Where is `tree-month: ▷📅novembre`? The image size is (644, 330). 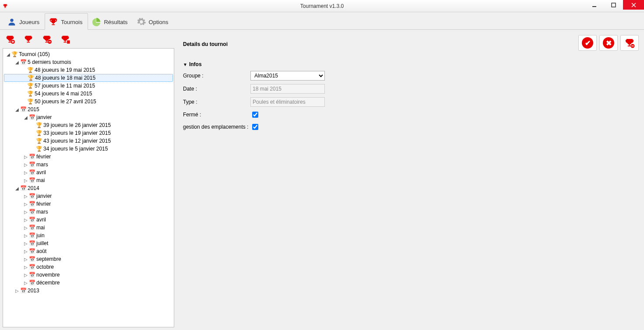 tree-month: ▷📅novembre is located at coordinates (88, 275).